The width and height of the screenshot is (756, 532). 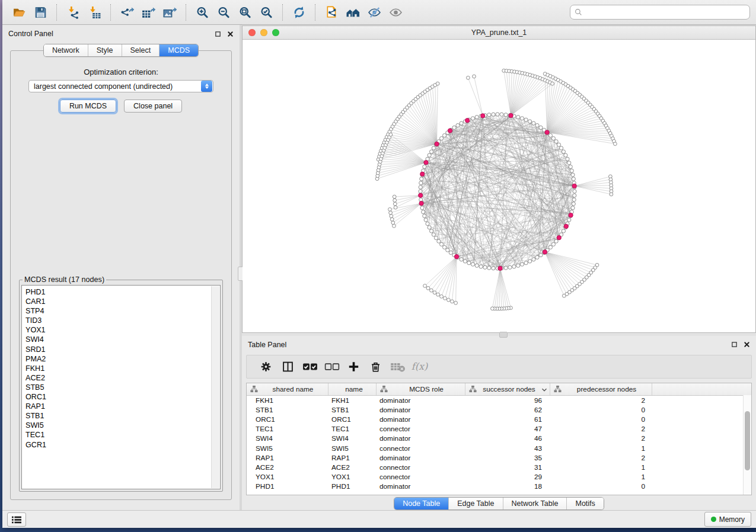 I want to click on mcds-result-item: STP4, so click(x=123, y=311).